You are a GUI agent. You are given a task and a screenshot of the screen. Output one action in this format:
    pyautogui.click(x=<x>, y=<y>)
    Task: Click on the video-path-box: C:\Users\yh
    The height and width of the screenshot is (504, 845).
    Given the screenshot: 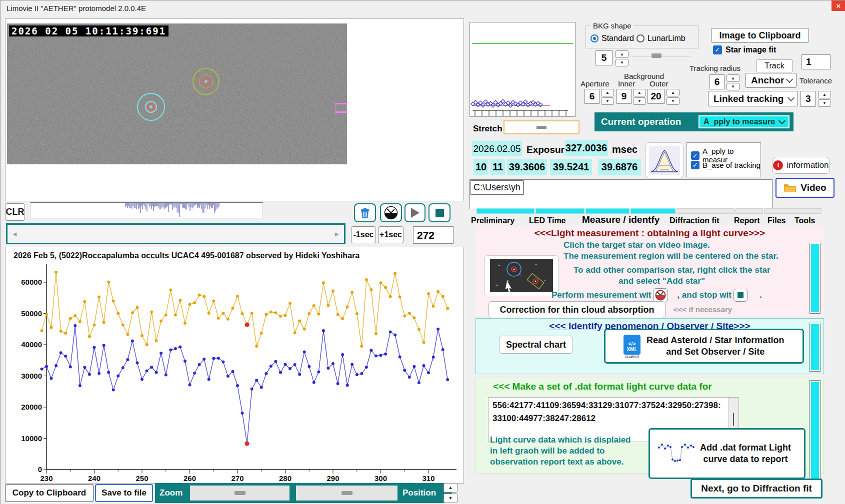 What is the action you would take?
    pyautogui.click(x=621, y=194)
    